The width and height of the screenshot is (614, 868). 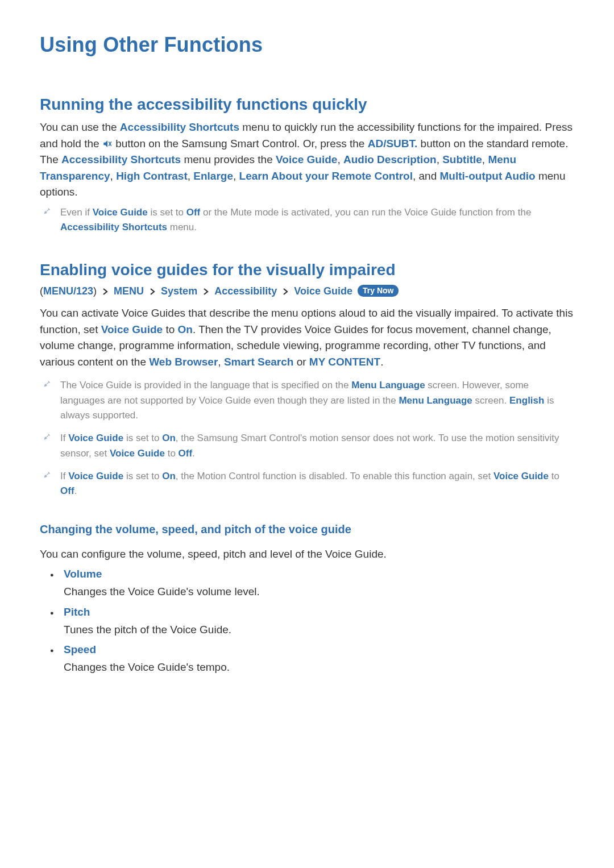 What do you see at coordinates (307, 438) in the screenshot?
I see `notes-group: The Voice Guide is provided in the langu…` at bounding box center [307, 438].